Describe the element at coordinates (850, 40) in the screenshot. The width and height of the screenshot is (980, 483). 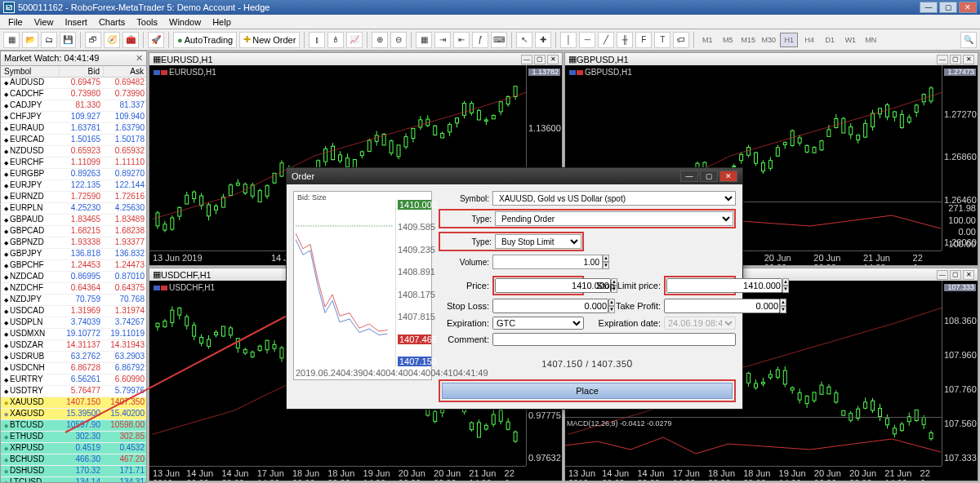
I see `tf-w1: W1` at that location.